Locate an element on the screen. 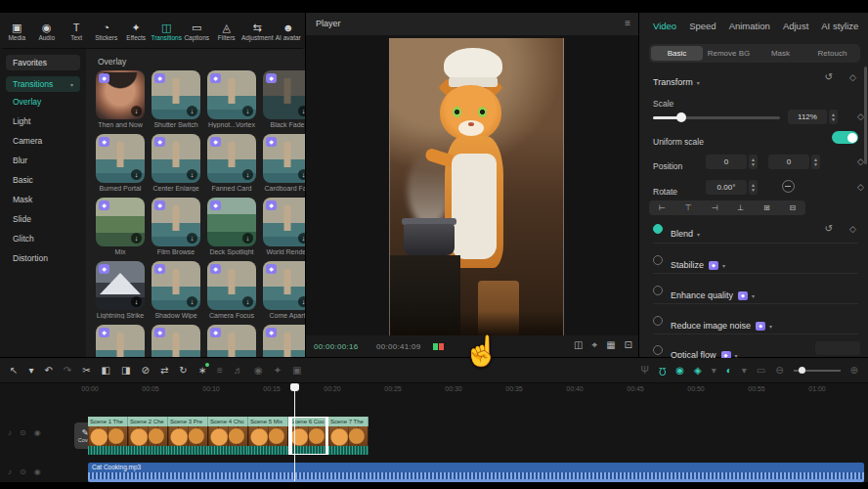 This screenshot has width=868, height=489. scale-value-box: 112% is located at coordinates (807, 117).